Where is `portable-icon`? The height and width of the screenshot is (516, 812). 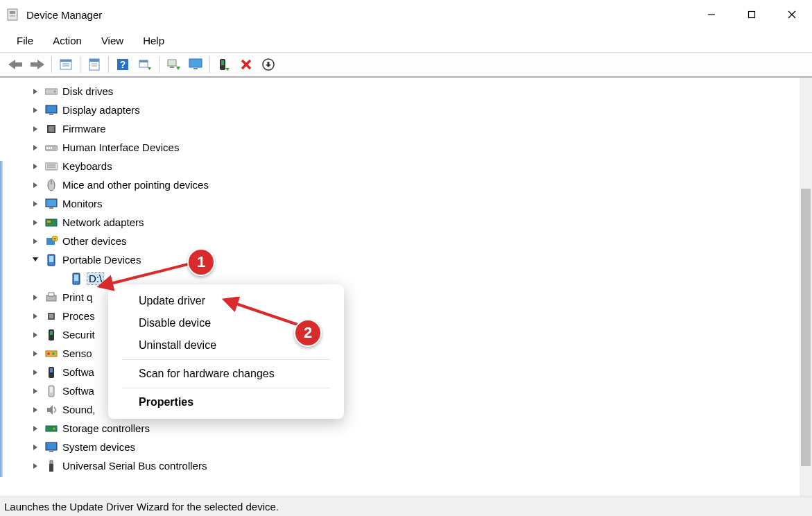 portable-icon is located at coordinates (51, 260).